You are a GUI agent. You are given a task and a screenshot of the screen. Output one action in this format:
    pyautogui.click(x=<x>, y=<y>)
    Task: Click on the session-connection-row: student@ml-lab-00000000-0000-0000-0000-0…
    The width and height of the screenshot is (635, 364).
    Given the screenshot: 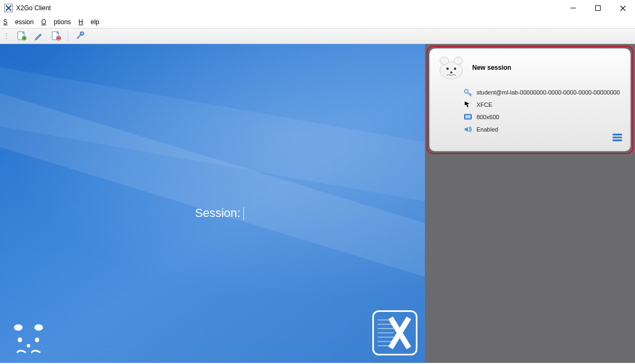 What is the action you would take?
    pyautogui.click(x=544, y=92)
    